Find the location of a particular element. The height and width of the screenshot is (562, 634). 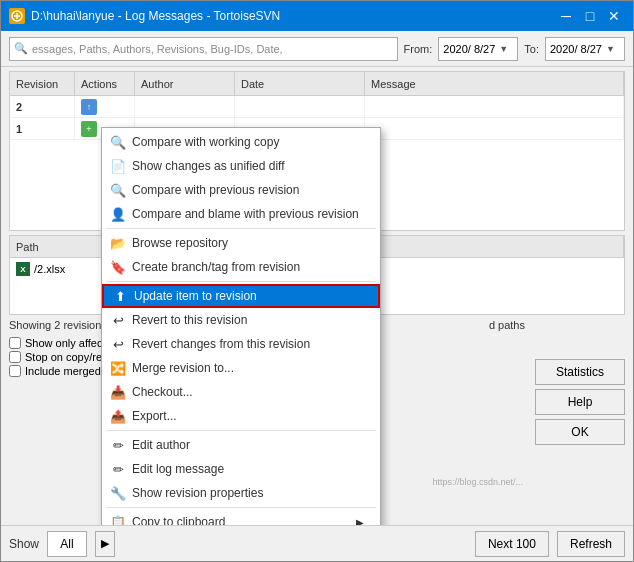

ctx-merge: 🔀 Merge revision to... is located at coordinates (241, 368).